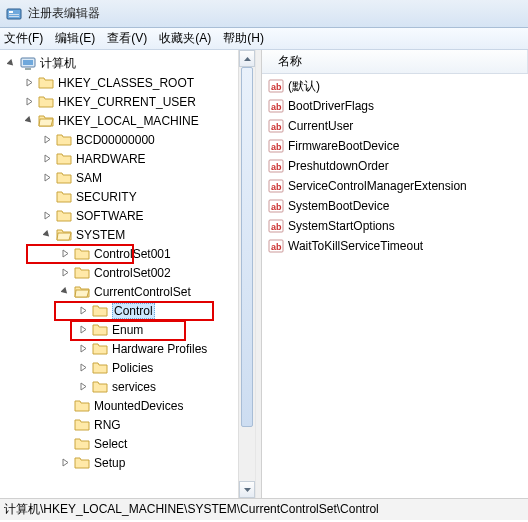 This screenshot has width=528, height=522. I want to click on tree-node-services: services, so click(128, 386).